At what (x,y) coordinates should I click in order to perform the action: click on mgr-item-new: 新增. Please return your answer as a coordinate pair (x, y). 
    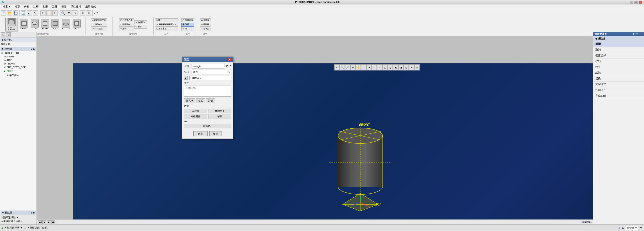
    Looking at the image, I should click on (618, 44).